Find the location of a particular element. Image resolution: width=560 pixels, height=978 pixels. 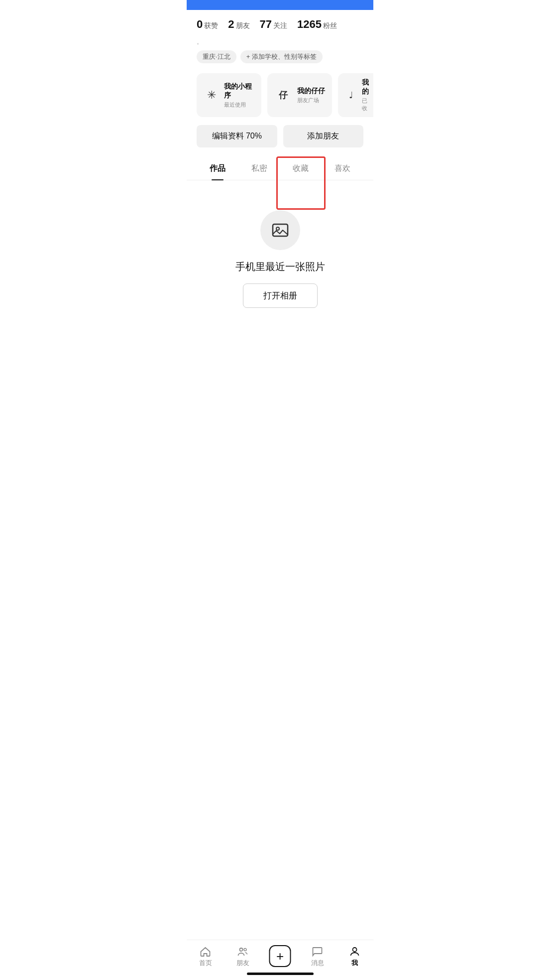

header-blue-bar is located at coordinates (280, 5).